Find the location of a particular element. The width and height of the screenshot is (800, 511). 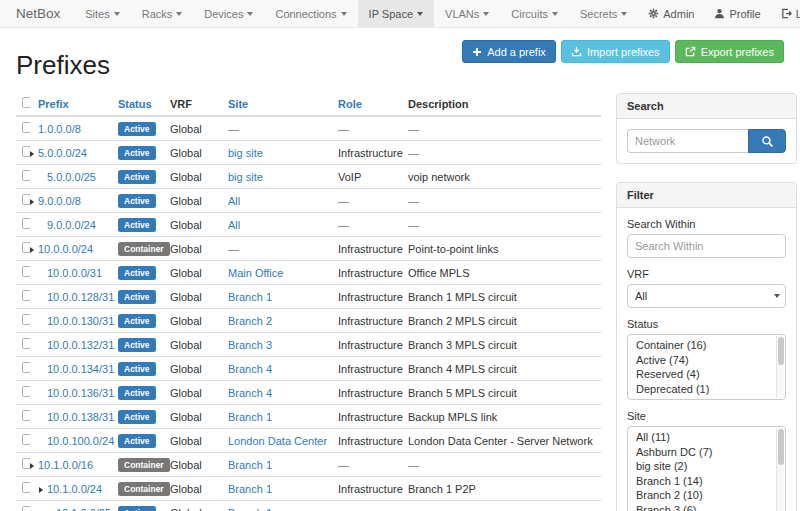

description-value: — is located at coordinates (414, 225).